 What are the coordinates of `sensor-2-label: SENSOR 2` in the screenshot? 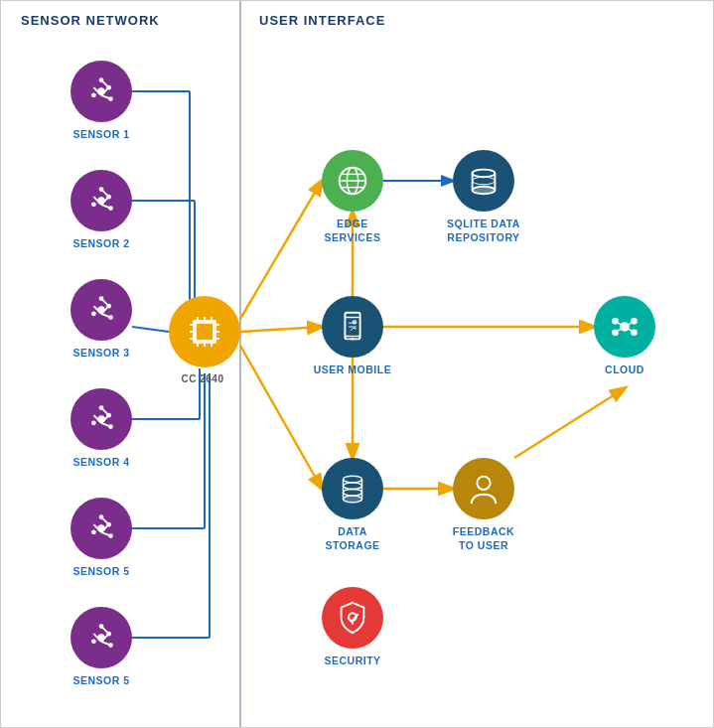 It's located at (101, 244).